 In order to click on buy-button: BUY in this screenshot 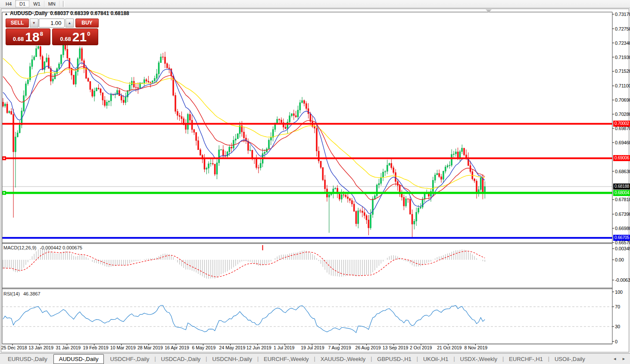, I will do `click(87, 23)`.